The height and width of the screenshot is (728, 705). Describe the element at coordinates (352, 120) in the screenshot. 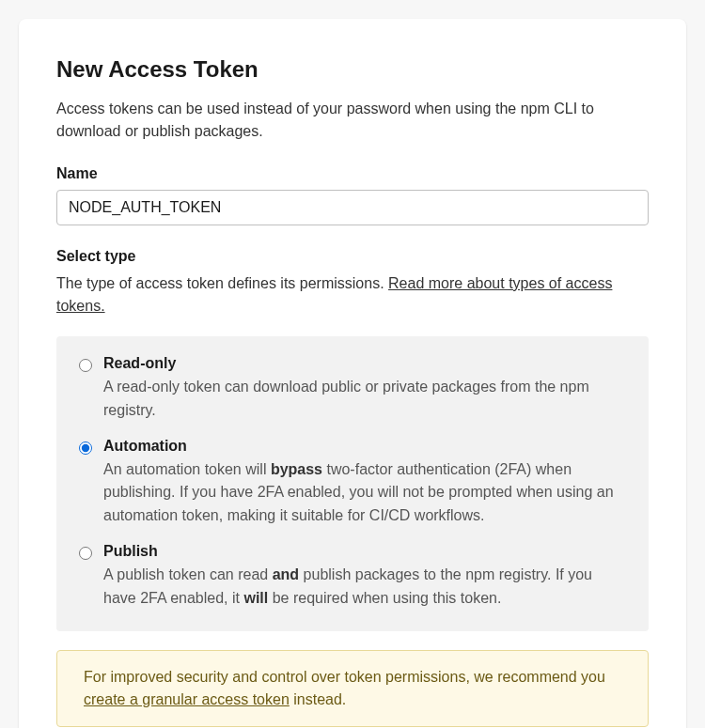

I see `page-description: Access tokens can be used instead of you…` at that location.